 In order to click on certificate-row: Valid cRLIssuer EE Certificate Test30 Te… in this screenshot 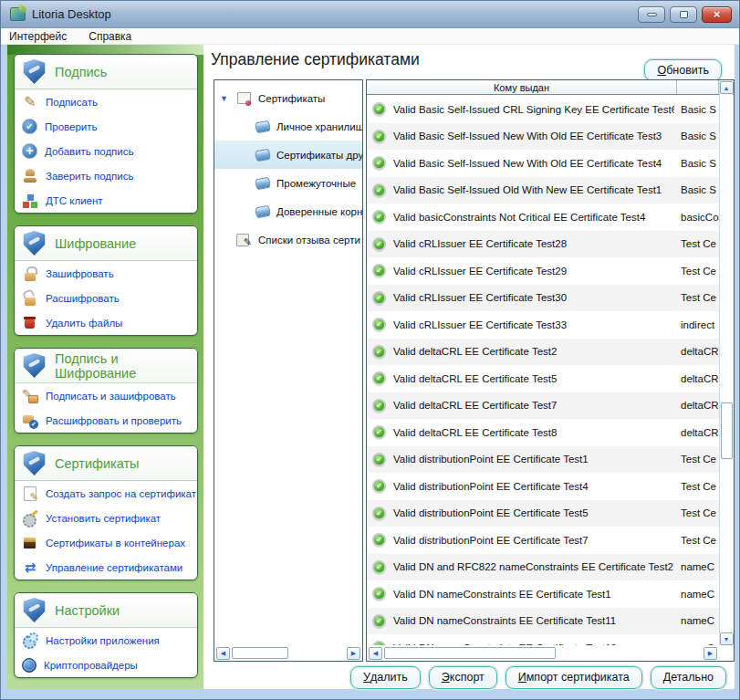, I will do `click(543, 298)`.